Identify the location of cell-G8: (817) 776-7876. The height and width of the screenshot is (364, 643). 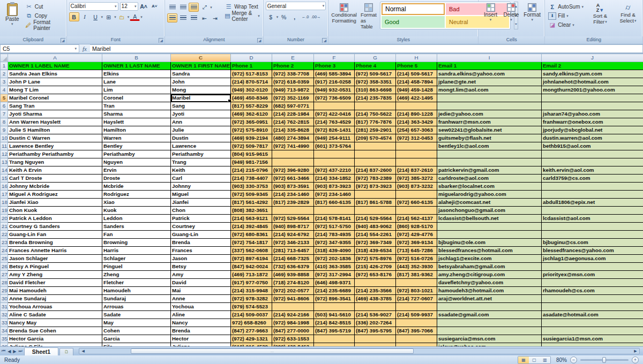
(375, 122).